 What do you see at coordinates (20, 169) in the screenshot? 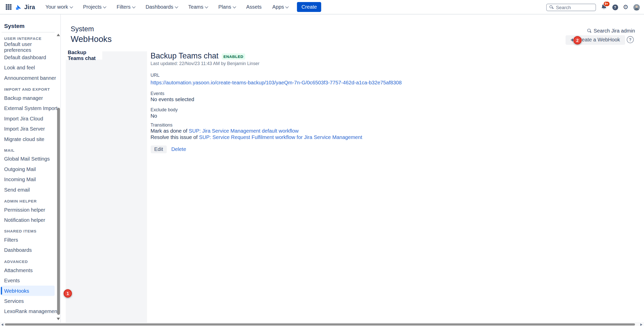
I see `sidebar-item-label: Outgoing Mail` at bounding box center [20, 169].